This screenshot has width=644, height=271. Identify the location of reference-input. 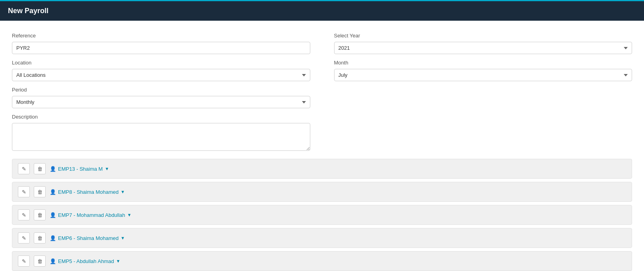
(161, 48).